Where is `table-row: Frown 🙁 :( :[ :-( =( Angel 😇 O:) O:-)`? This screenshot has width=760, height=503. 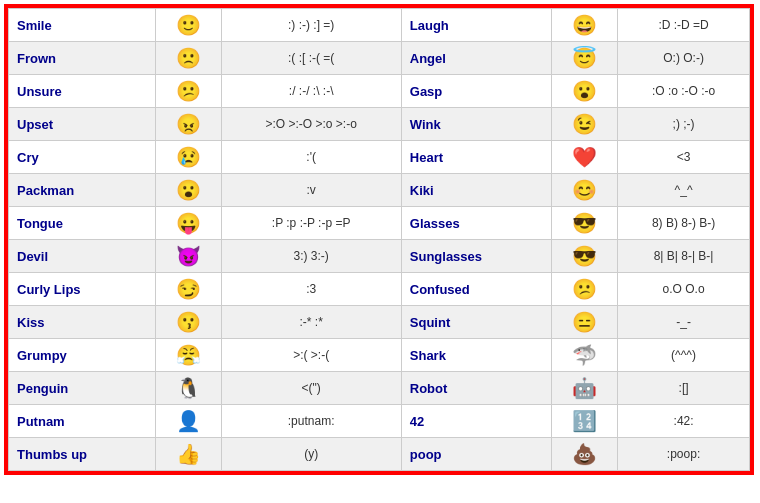 table-row: Frown 🙁 :( :[ :-( =( Angel 😇 O:) O:-) is located at coordinates (380, 58).